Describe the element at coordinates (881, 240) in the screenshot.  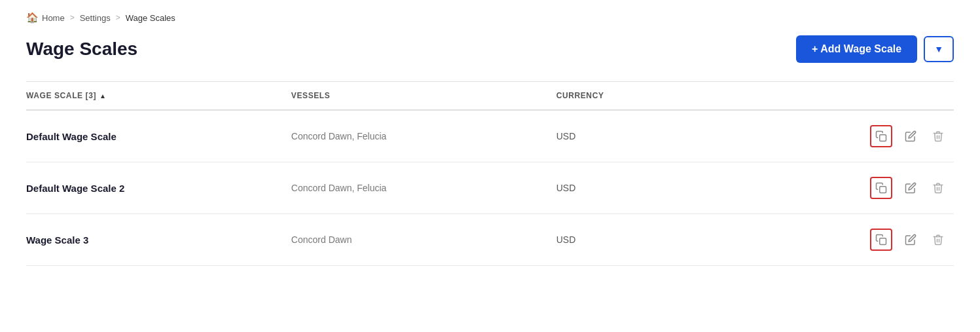
I see `row3-copy-wrap` at that location.